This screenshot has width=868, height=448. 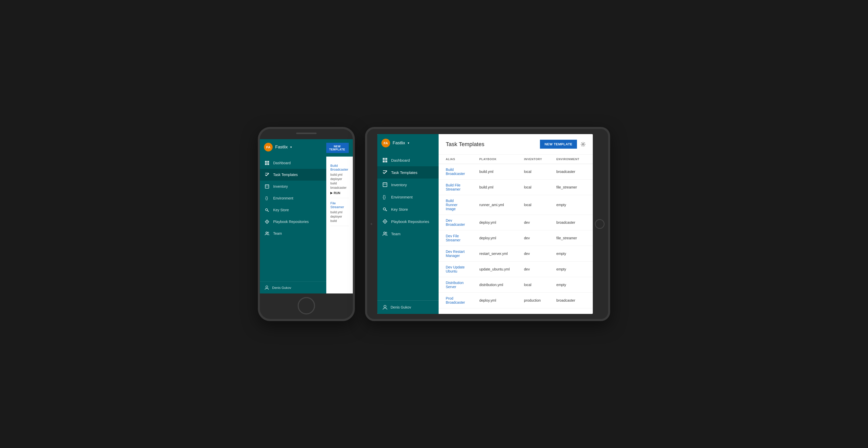 What do you see at coordinates (267, 198) in the screenshot?
I see `environment-icon: {}` at bounding box center [267, 198].